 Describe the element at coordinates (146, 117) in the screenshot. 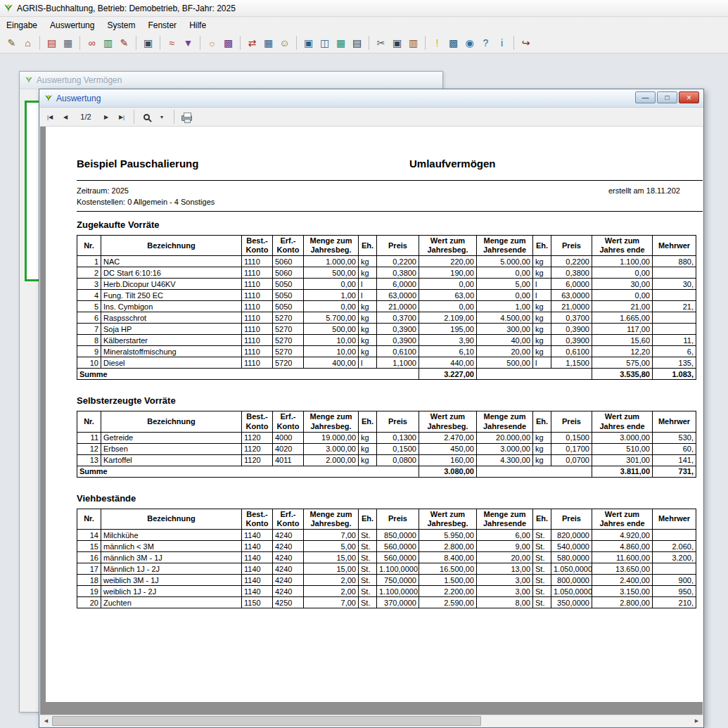

I see `zoom-button` at that location.